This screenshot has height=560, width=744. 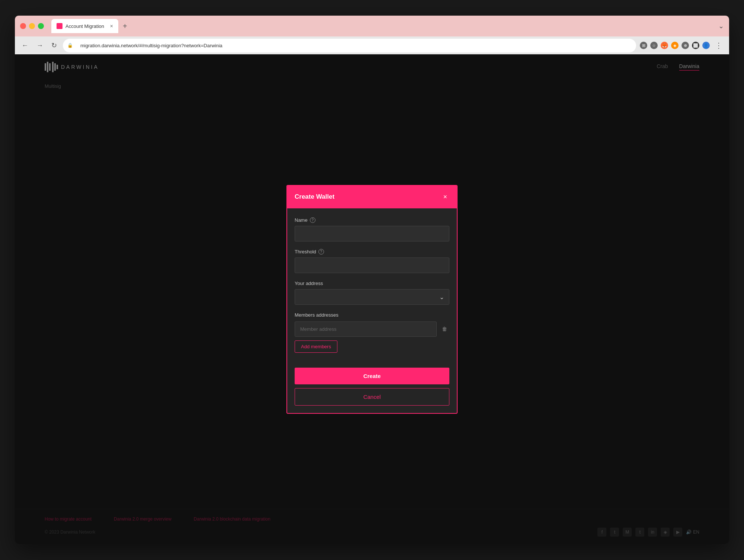 What do you see at coordinates (32, 26) in the screenshot?
I see `traffic-lights` at bounding box center [32, 26].